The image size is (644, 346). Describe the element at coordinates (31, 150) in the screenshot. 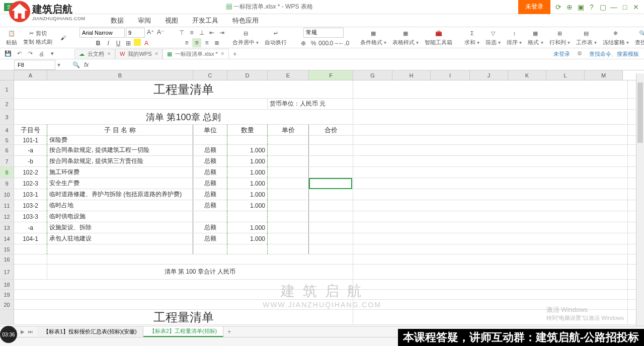

I see `cell: -a` at that location.